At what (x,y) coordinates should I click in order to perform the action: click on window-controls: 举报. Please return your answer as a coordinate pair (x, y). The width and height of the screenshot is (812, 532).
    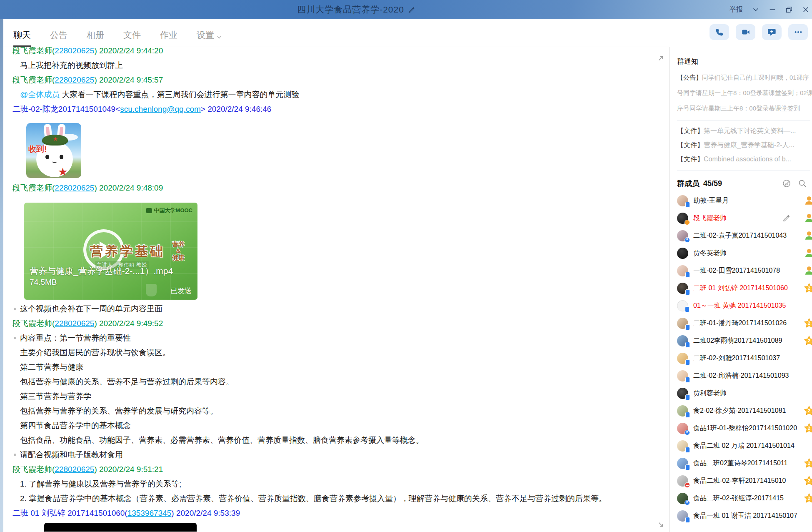
    Looking at the image, I should click on (770, 10).